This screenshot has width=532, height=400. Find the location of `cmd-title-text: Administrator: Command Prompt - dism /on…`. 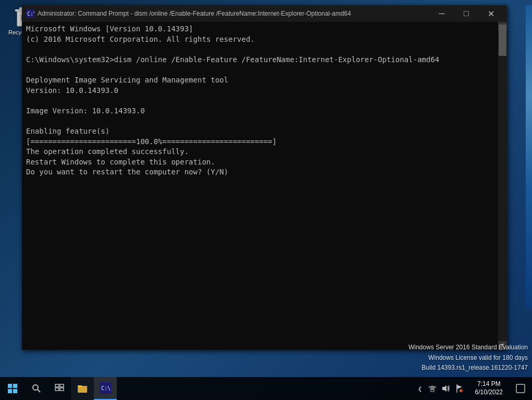

cmd-title-text: Administrator: Command Prompt - dism /on… is located at coordinates (234, 14).